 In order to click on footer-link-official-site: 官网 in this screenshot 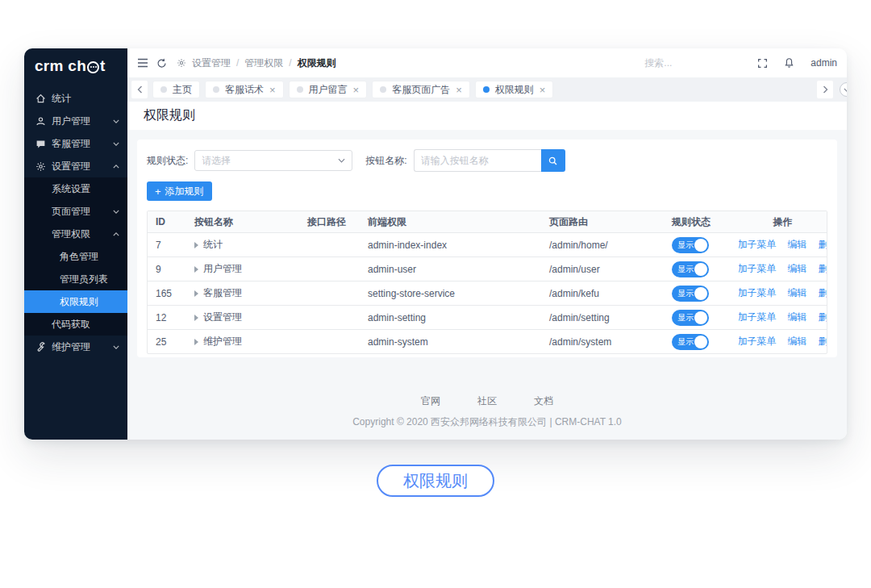, I will do `click(431, 402)`.